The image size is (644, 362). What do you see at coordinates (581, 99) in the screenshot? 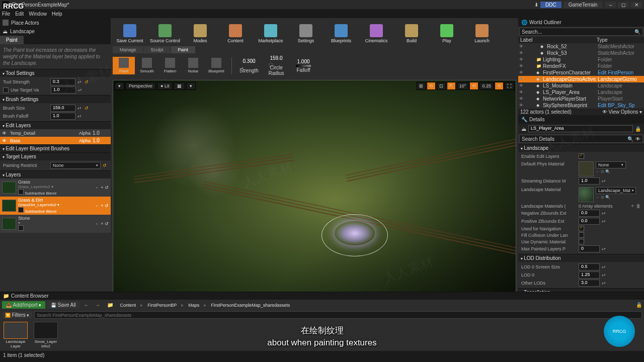
I see `outliner-row: 👁◆NetworkPlayerStartPlayerStart` at bounding box center [581, 99].